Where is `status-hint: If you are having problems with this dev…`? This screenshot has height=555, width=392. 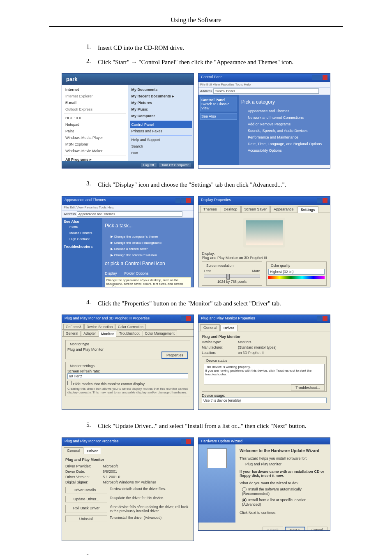 status-hint: If you are having problems with this dev… is located at coordinates (264, 372).